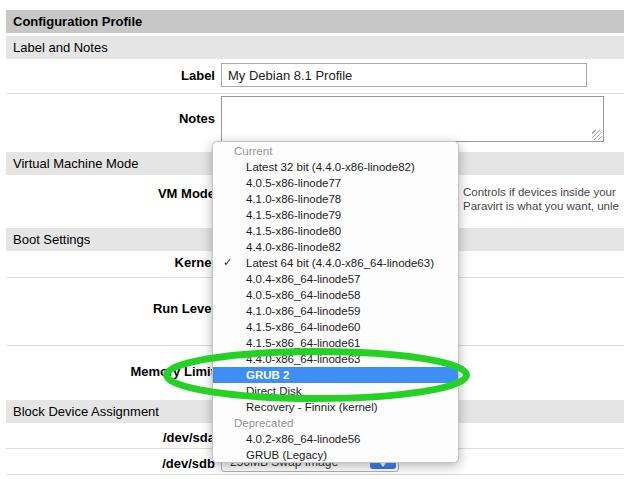  Describe the element at coordinates (336, 439) in the screenshot. I see `menu-item: 4.0.2-x86_64-linode56` at that location.